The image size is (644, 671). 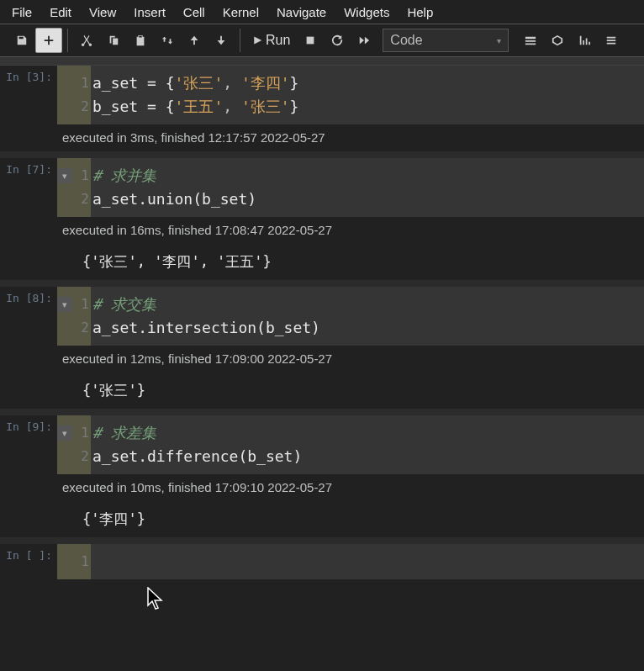 I want to click on stop-icon, so click(x=310, y=40).